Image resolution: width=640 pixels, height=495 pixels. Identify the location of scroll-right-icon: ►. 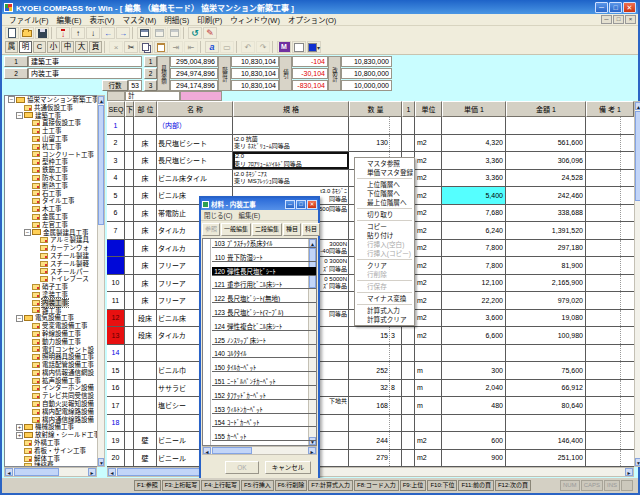
(92, 472).